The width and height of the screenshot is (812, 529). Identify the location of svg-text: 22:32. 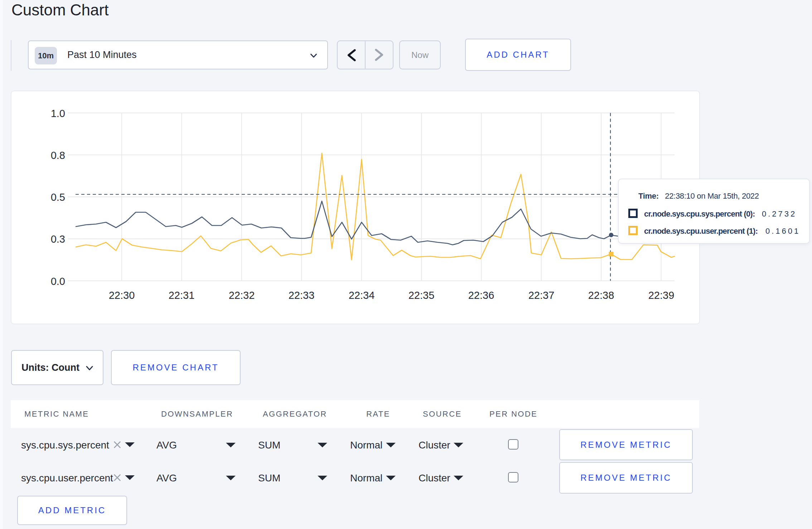
(242, 295).